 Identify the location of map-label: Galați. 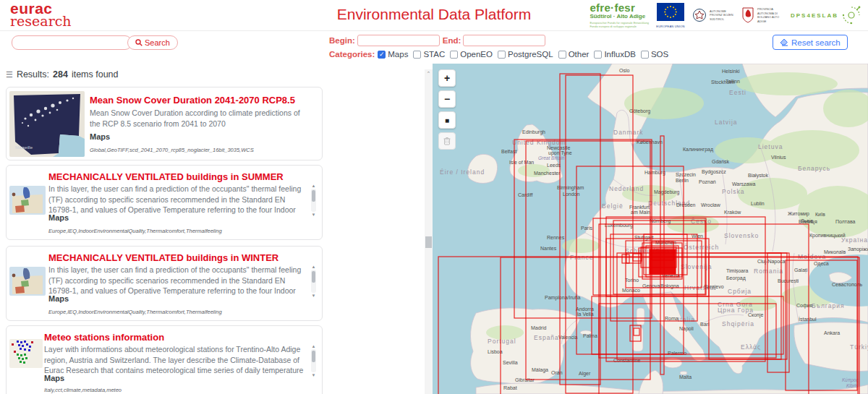
(801, 270).